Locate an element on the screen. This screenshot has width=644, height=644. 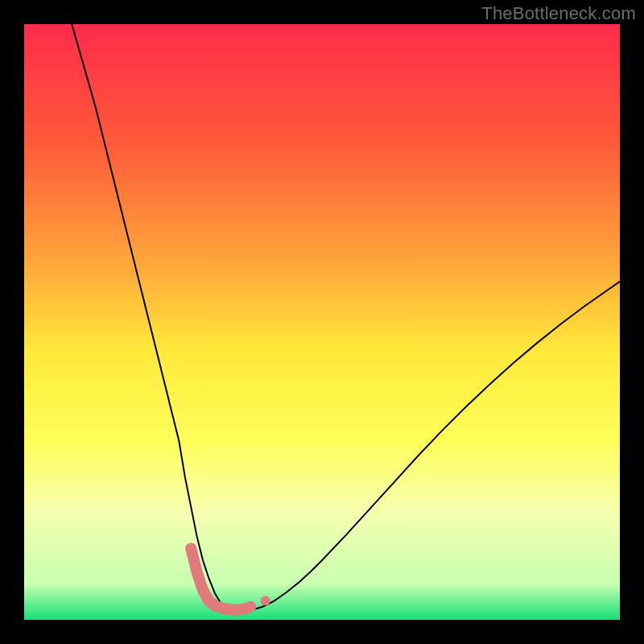
marker-layer is located at coordinates (266, 601).